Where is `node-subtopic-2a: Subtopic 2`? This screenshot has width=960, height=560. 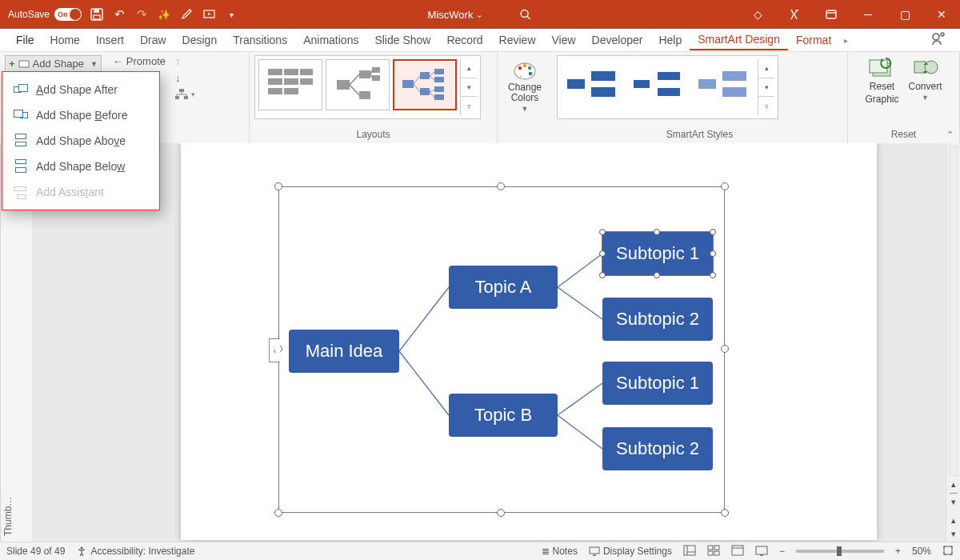 node-subtopic-2a: Subtopic 2 is located at coordinates (658, 319).